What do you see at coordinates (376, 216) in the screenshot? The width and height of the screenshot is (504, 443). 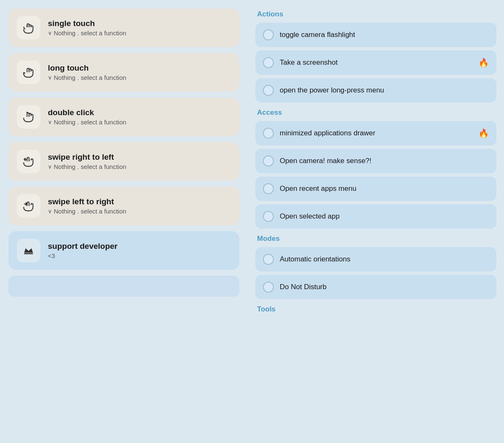 I see `action-item-open-selected-app: Open selected app` at bounding box center [376, 216].